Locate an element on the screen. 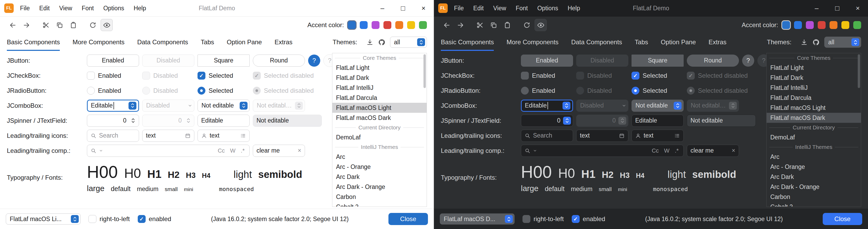  accent-swatch-purple is located at coordinates (375, 25).